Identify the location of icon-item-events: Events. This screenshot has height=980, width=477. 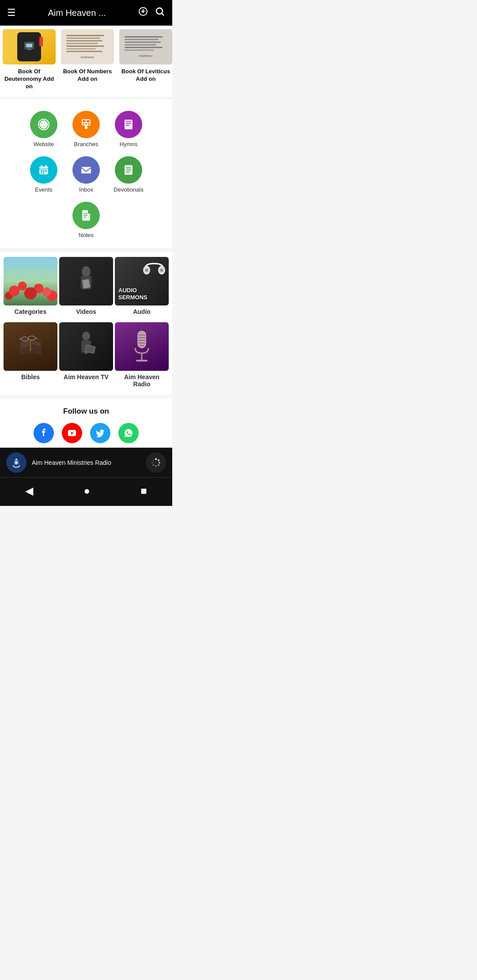
(44, 176).